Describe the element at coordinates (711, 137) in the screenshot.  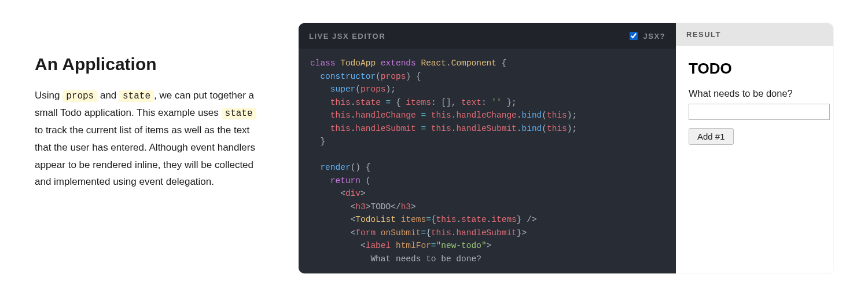
I see `add-button: Add #1` at that location.